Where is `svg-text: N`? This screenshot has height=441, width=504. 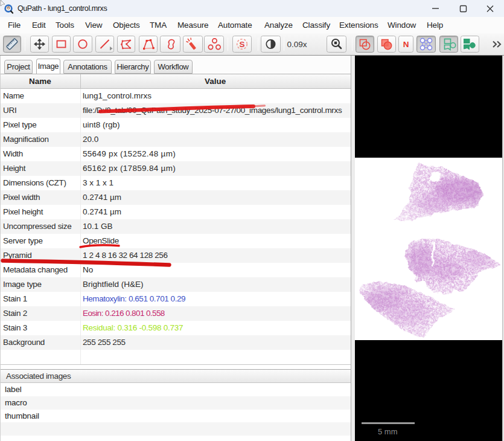
svg-text: N is located at coordinates (406, 45).